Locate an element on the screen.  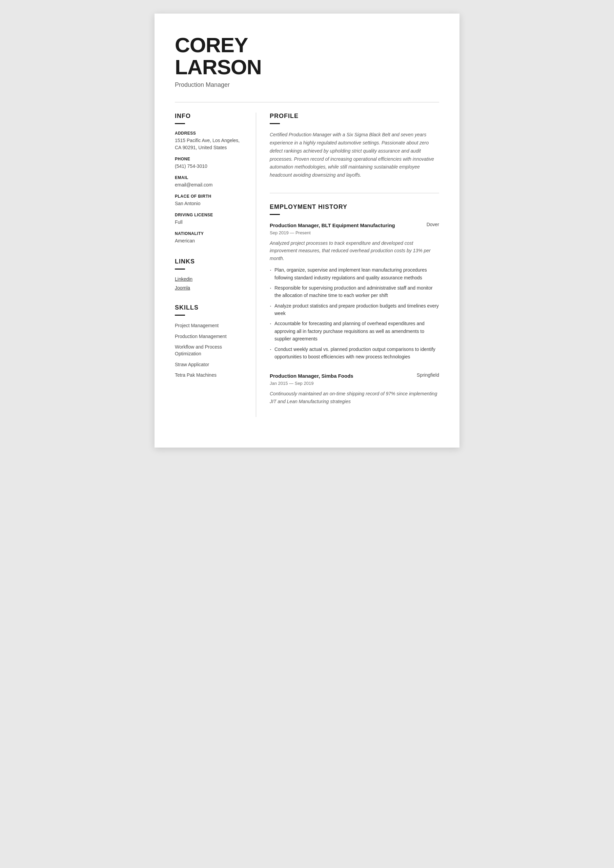
license-label: DRIVING LICENSE is located at coordinates (209, 215).